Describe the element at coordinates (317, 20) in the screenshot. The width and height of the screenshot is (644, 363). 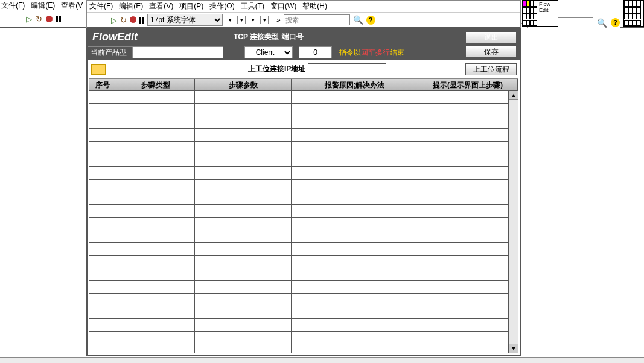
I see `search-input-inner` at that location.